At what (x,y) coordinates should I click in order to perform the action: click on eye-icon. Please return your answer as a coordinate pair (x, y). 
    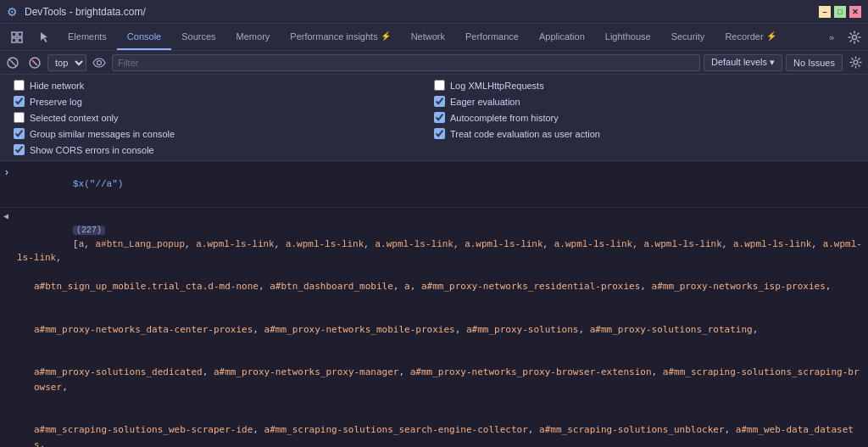
    Looking at the image, I should click on (99, 63).